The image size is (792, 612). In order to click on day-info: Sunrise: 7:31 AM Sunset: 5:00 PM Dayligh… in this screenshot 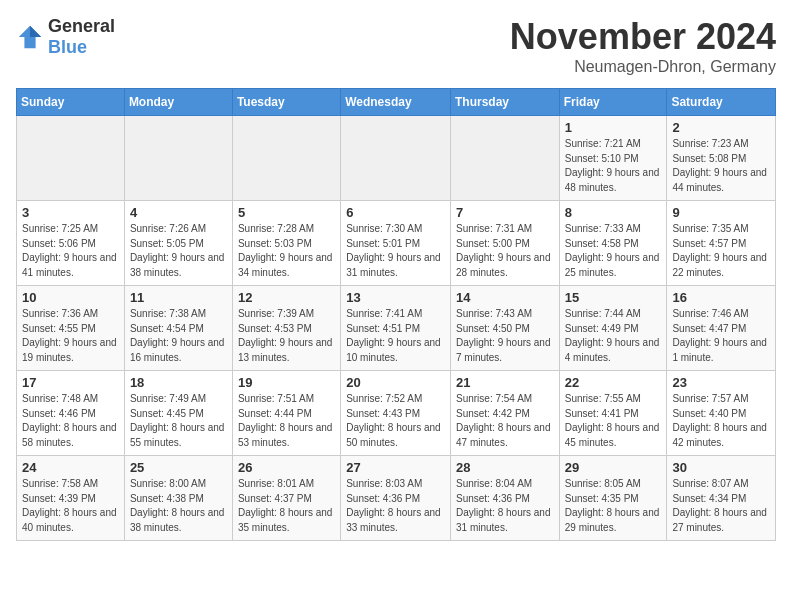, I will do `click(505, 251)`.